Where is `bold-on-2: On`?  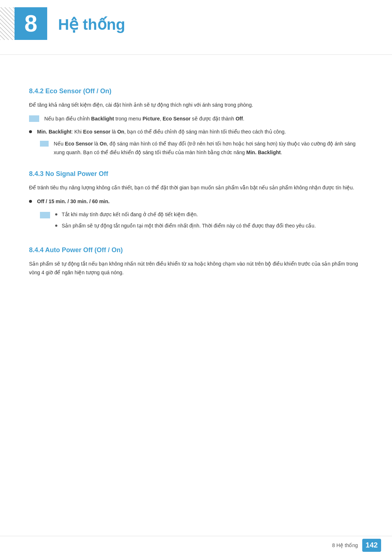
bold-on-2: On is located at coordinates (103, 144).